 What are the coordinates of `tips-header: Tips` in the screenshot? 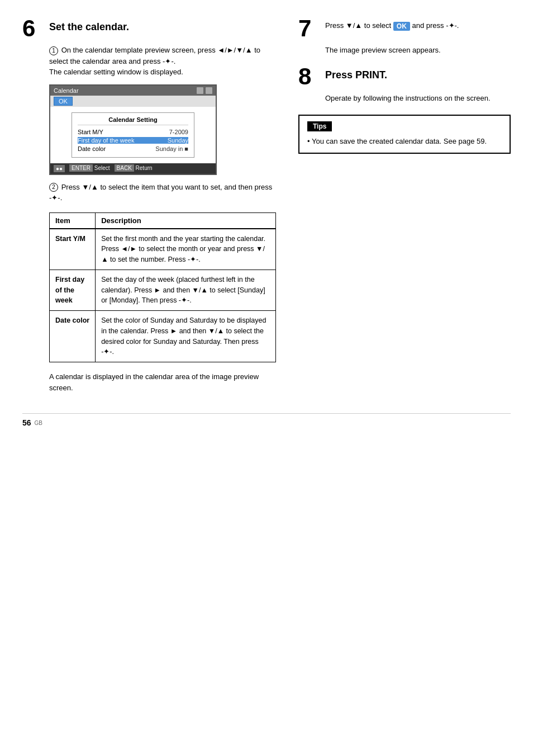 It's located at (320, 126).